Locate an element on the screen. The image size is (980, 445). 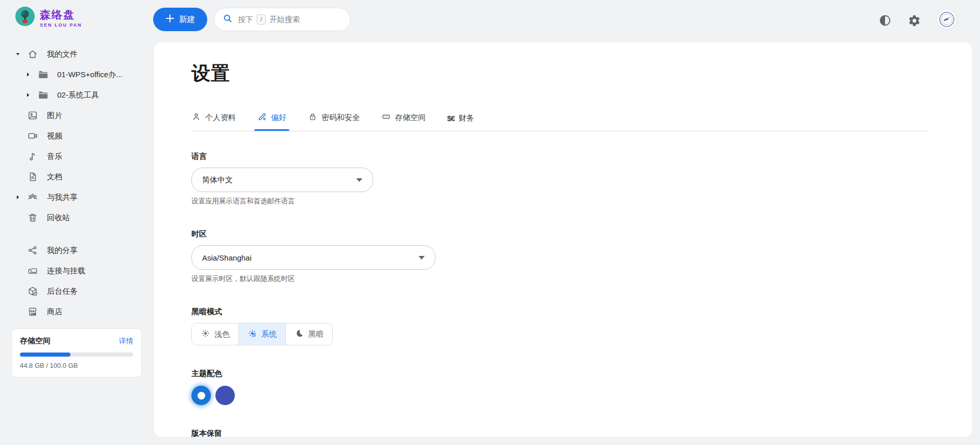
trash-icon is located at coordinates (33, 218).